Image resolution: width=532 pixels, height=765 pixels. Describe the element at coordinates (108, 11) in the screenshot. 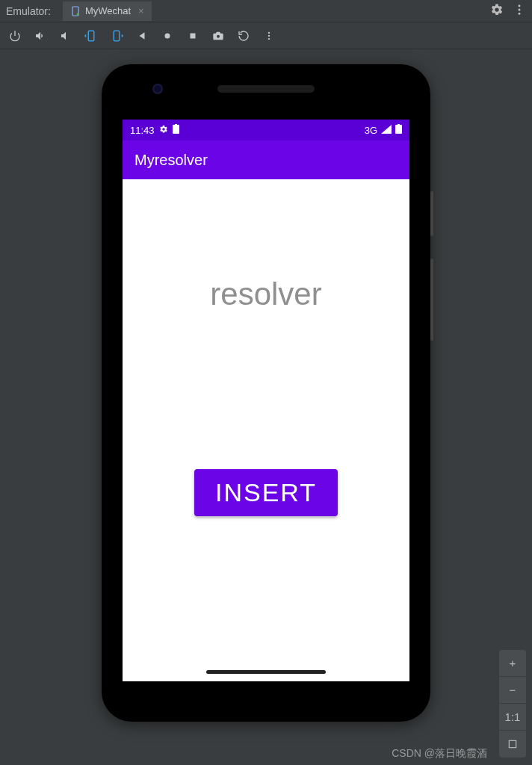

I see `emulator-tab: MyWechat ×` at that location.